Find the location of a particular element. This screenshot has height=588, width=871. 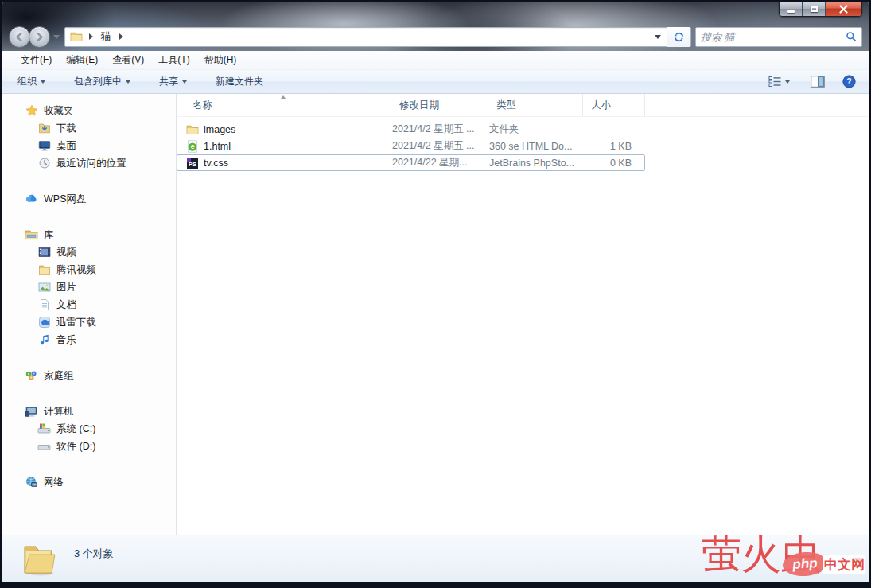

sidebar-group-favorites: 收藏夹 is located at coordinates (89, 111).